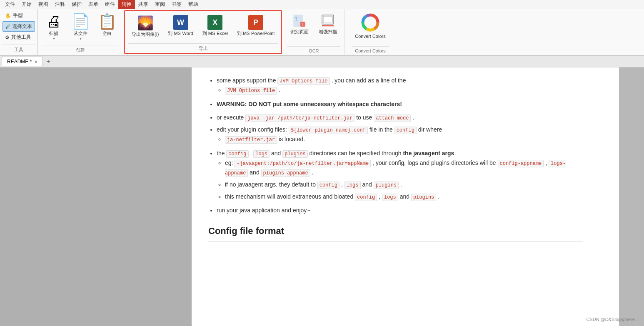 The height and width of the screenshot is (326, 644). What do you see at coordinates (300, 32) in the screenshot?
I see `recognize-page-label: 识别页面` at bounding box center [300, 32].